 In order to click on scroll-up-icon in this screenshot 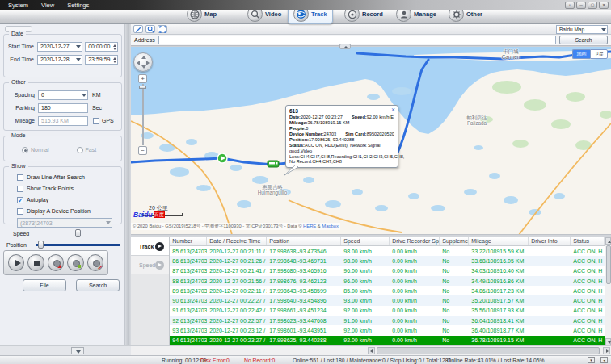, I will do `click(608, 241)`.